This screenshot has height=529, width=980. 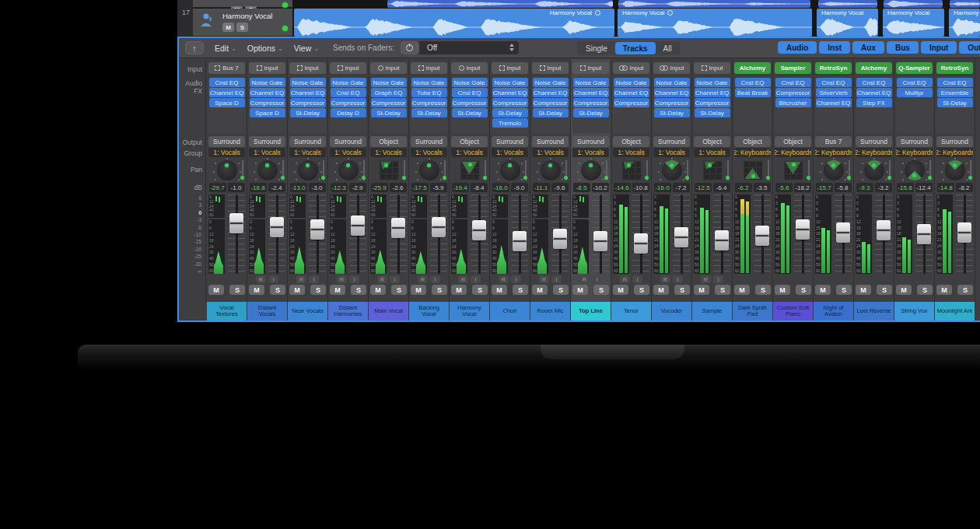 I want to click on instrument-slot: Q-Sampler, so click(x=915, y=68).